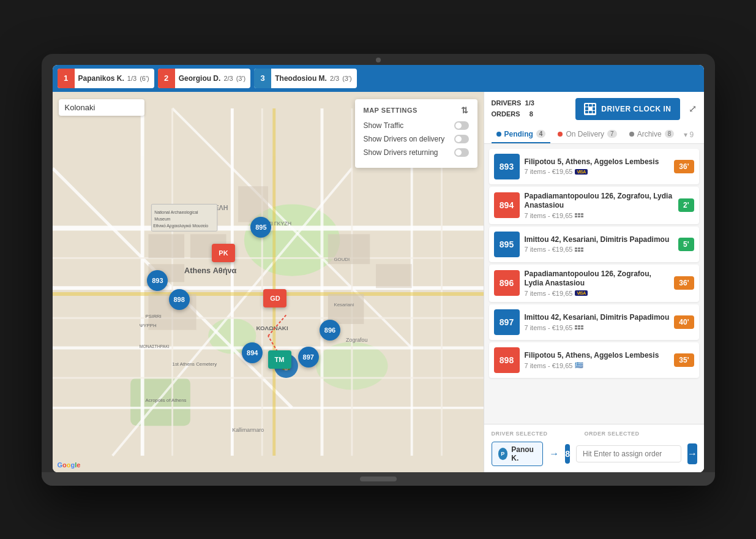 This screenshot has height=539, width=756. I want to click on driver-badge-3: 3, so click(263, 78).